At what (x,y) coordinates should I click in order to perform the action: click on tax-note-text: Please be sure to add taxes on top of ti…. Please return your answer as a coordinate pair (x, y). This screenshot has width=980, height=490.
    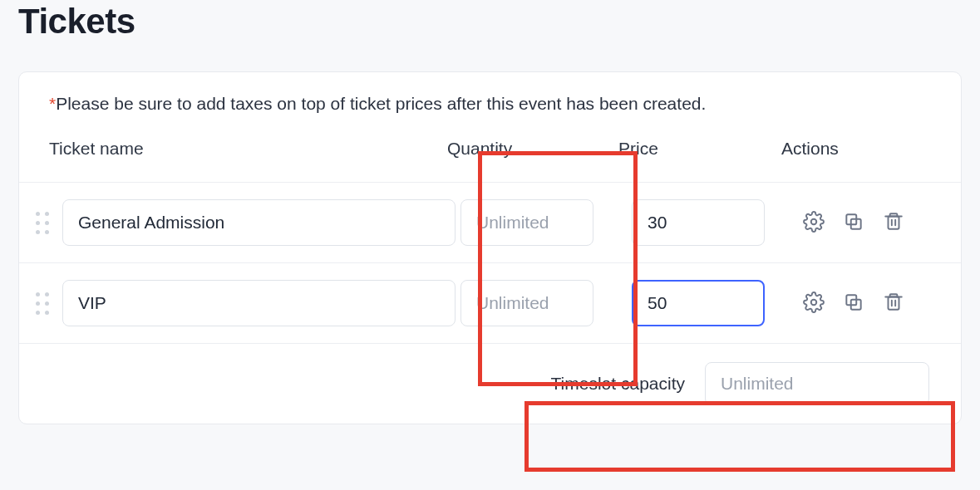
    Looking at the image, I should click on (381, 103).